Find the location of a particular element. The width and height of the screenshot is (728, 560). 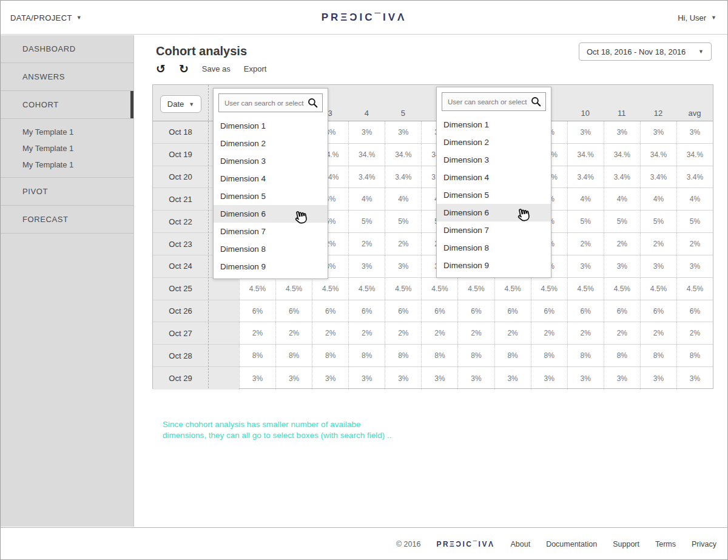

sidebar-item-cohort: COHORT is located at coordinates (67, 105).